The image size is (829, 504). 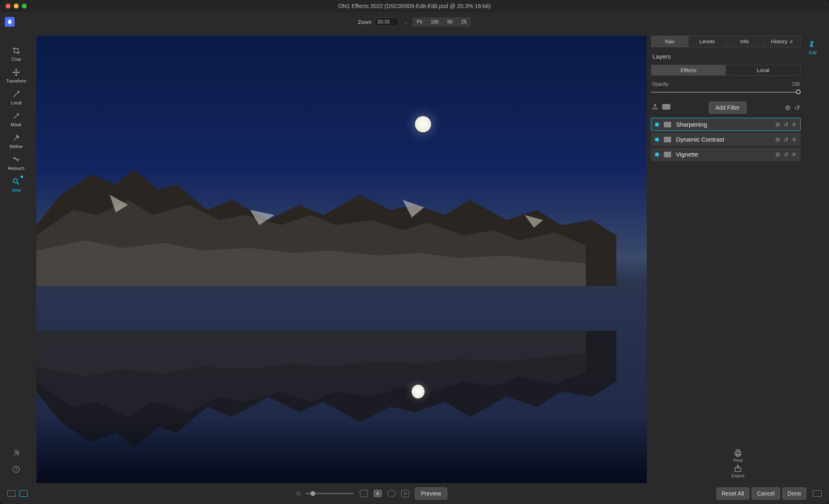 I want to click on brush-size-slider, so click(x=330, y=493).